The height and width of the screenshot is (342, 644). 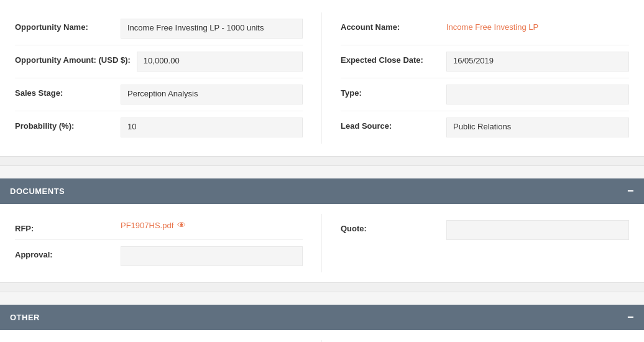 I want to click on lead-source-value: Public Relations, so click(x=538, y=127).